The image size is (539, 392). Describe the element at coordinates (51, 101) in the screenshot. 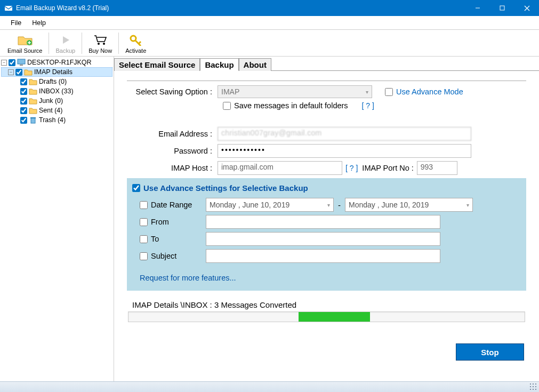

I see `tree-label: Junk (0)` at that location.